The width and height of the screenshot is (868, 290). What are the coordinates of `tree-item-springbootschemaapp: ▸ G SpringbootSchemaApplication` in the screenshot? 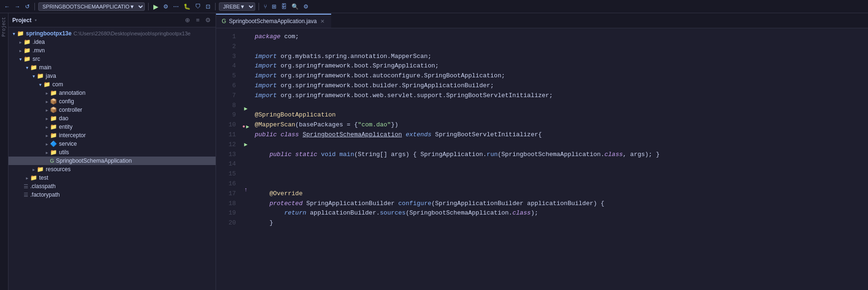 It's located at (112, 161).